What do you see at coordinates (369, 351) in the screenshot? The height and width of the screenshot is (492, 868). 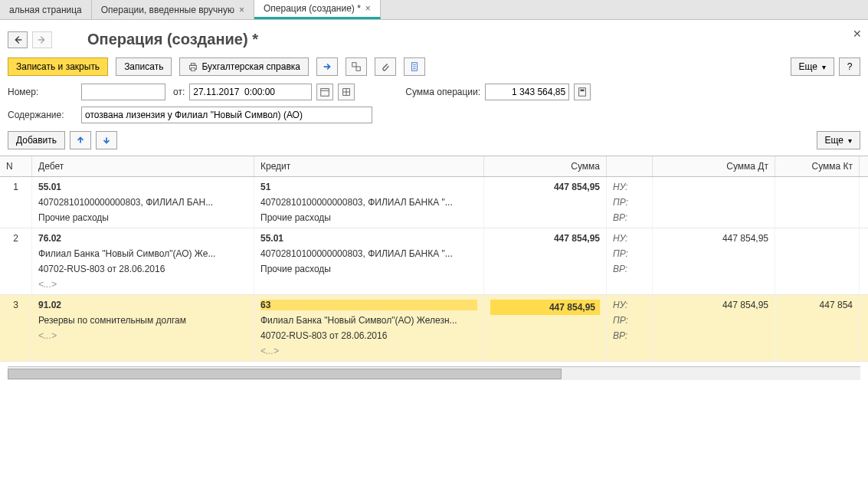 I see `credit-line: <...>` at bounding box center [369, 351].